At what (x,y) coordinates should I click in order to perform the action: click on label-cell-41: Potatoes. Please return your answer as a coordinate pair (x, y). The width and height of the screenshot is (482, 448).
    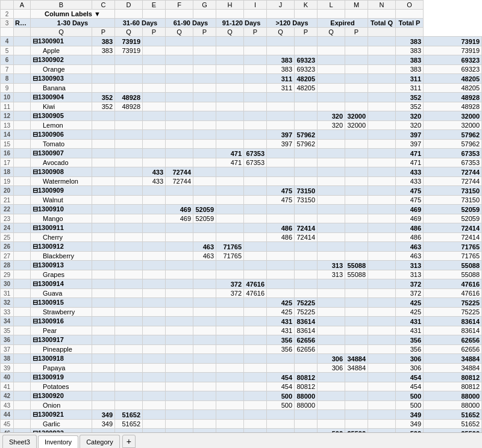
    Looking at the image, I should click on (61, 387).